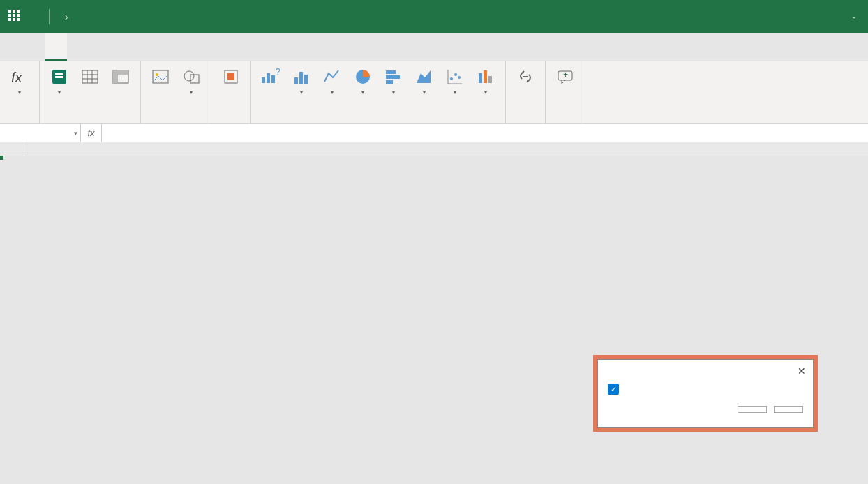 Image resolution: width=868 pixels, height=484 pixels. What do you see at coordinates (705, 365) in the screenshot?
I see `dialog-title` at bounding box center [705, 365].